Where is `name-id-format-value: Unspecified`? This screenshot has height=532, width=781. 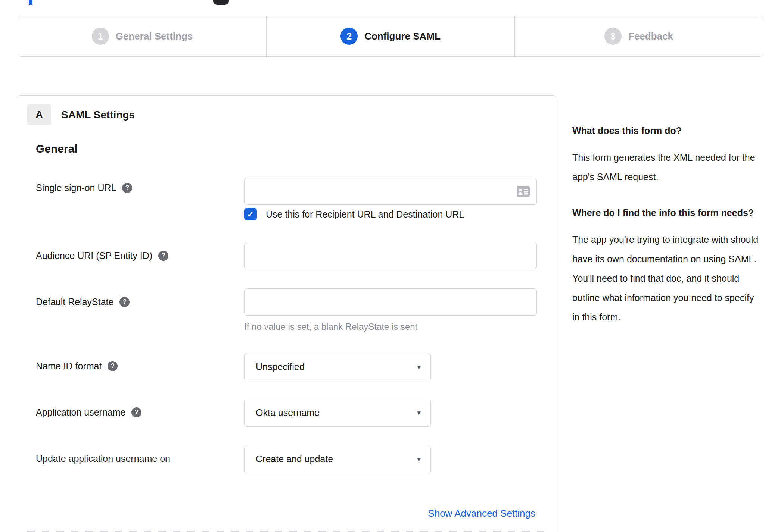 name-id-format-value: Unspecified is located at coordinates (280, 367).